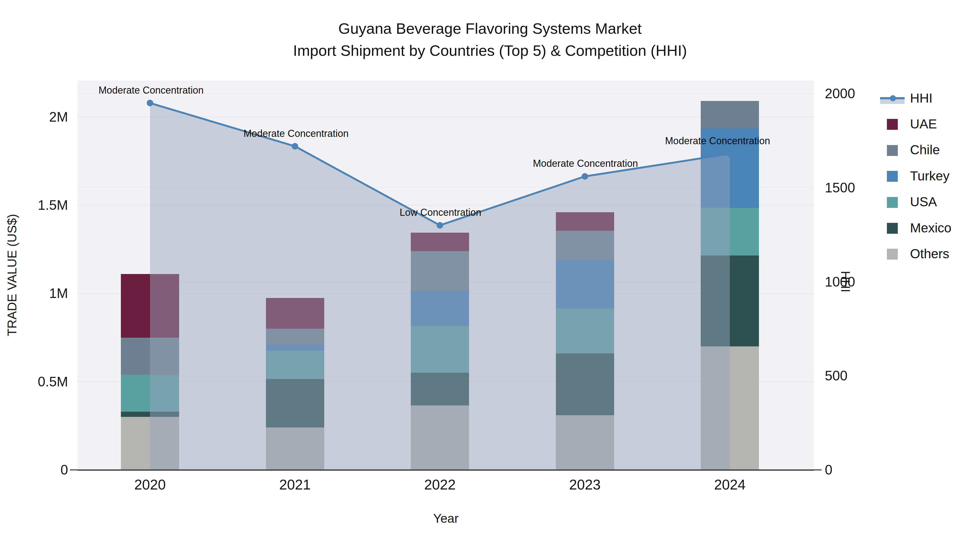 This screenshot has width=980, height=551. What do you see at coordinates (718, 141) in the screenshot?
I see `annotation-2024: Moderate Concentration` at bounding box center [718, 141].